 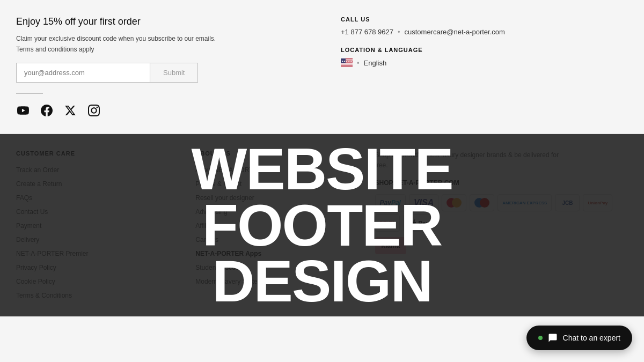 What do you see at coordinates (174, 73) in the screenshot?
I see `submit-button: Submit` at bounding box center [174, 73].